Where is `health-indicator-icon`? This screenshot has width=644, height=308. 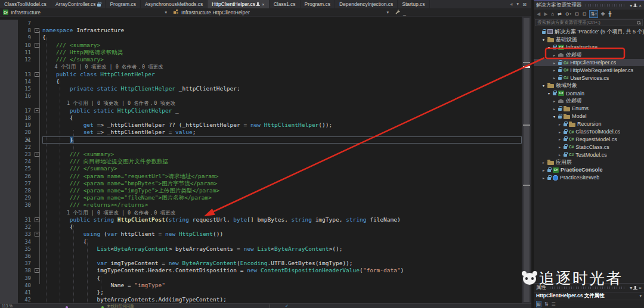
health-indicator-icon is located at coordinates (103, 306).